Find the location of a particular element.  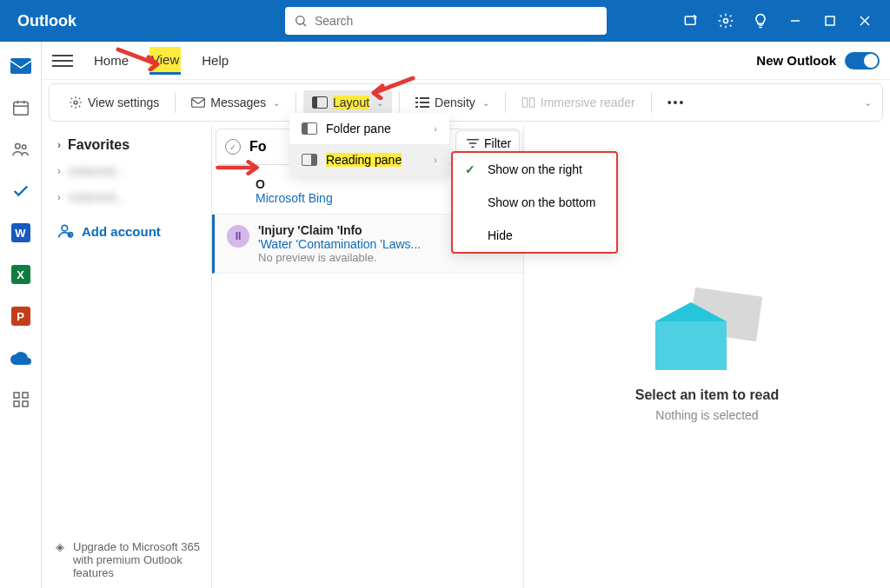

search-box is located at coordinates (446, 21).